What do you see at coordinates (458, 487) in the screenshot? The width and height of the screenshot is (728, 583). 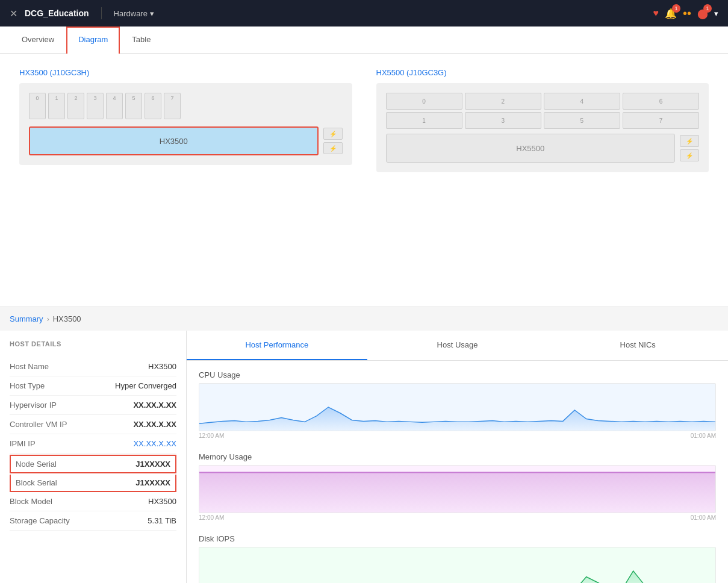 I see `memory-chart-section: Memory Usage` at bounding box center [458, 487].